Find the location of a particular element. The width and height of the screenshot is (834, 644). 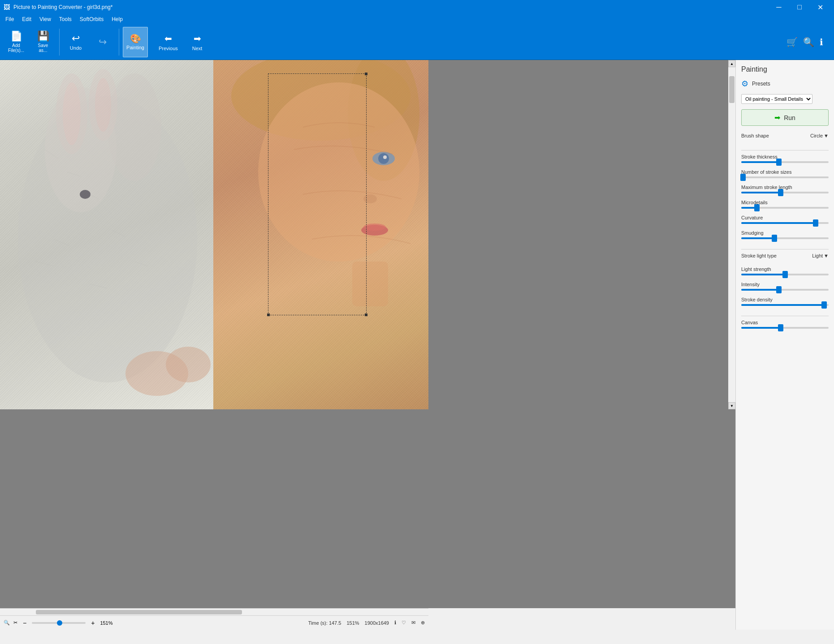

max-stroke-length-label: Maximum stroke length is located at coordinates (785, 187).